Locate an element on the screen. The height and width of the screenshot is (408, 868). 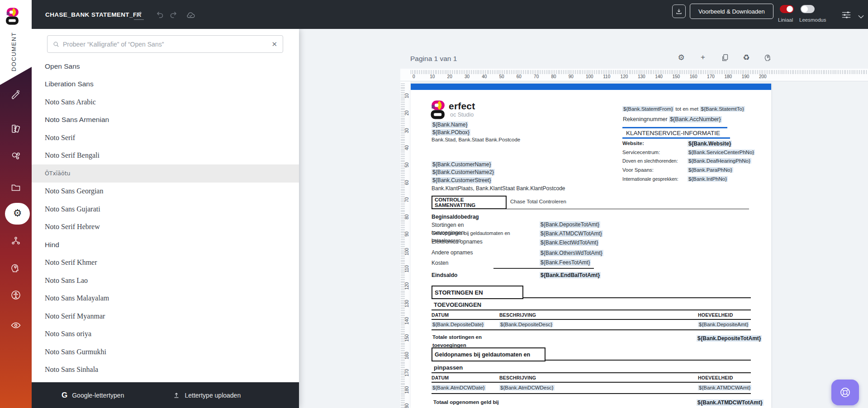
field-deposit-total: ${Bank.DepositeTotAmt} is located at coordinates (570, 225).